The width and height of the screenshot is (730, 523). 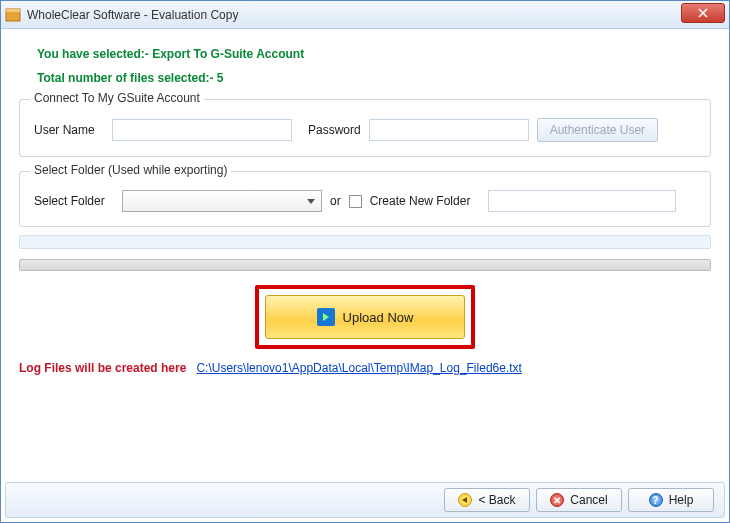 What do you see at coordinates (598, 130) in the screenshot?
I see `authenticate-button: Authenticate User` at bounding box center [598, 130].